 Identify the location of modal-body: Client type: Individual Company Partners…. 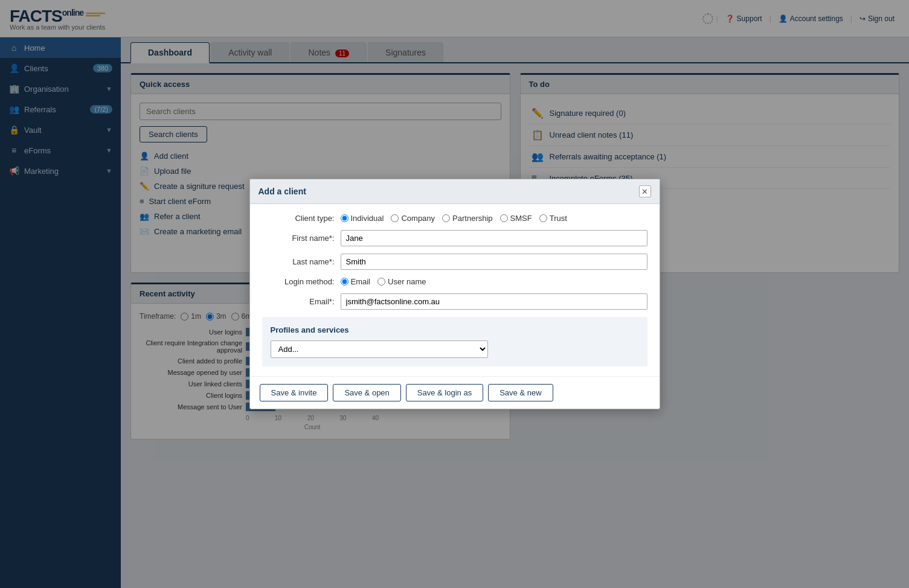
(455, 290).